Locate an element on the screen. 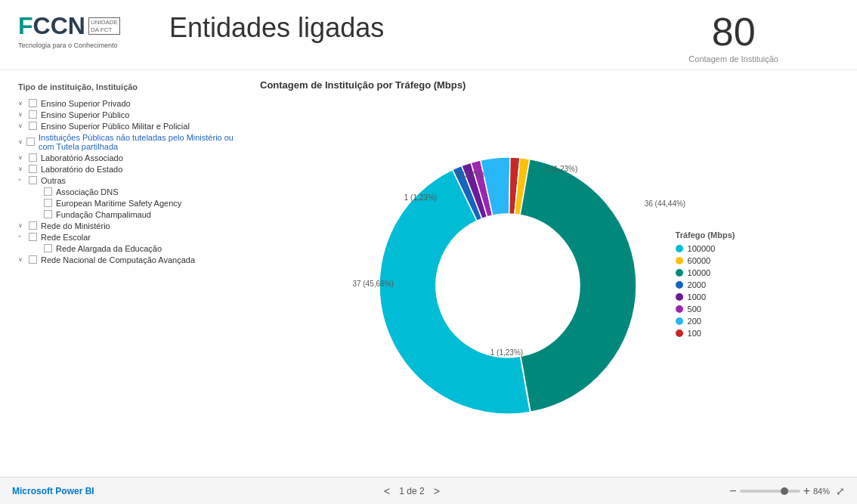 Image resolution: width=857 pixels, height=504 pixels. tree-checkbox-ensino-superior-publico-militar is located at coordinates (33, 125).